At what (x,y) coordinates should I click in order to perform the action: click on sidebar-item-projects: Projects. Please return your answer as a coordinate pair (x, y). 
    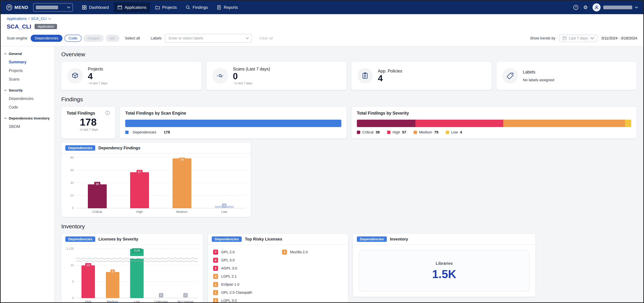
    Looking at the image, I should click on (28, 71).